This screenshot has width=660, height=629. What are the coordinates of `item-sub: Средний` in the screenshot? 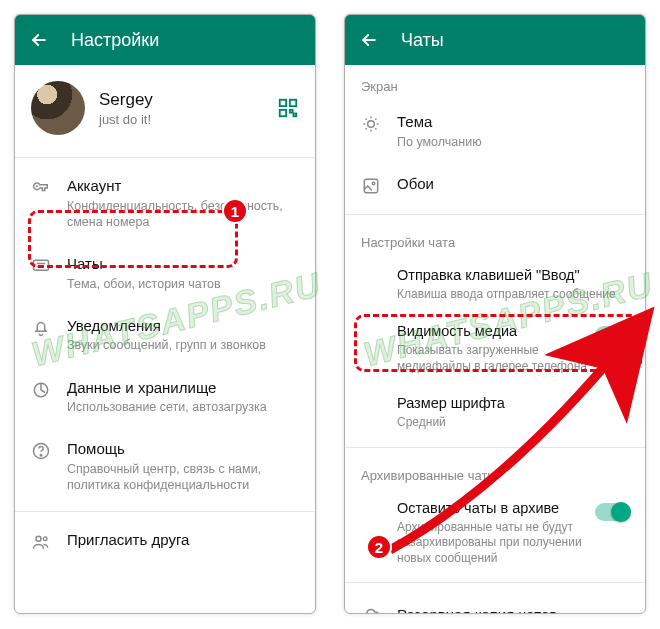 It's located at (509, 423).